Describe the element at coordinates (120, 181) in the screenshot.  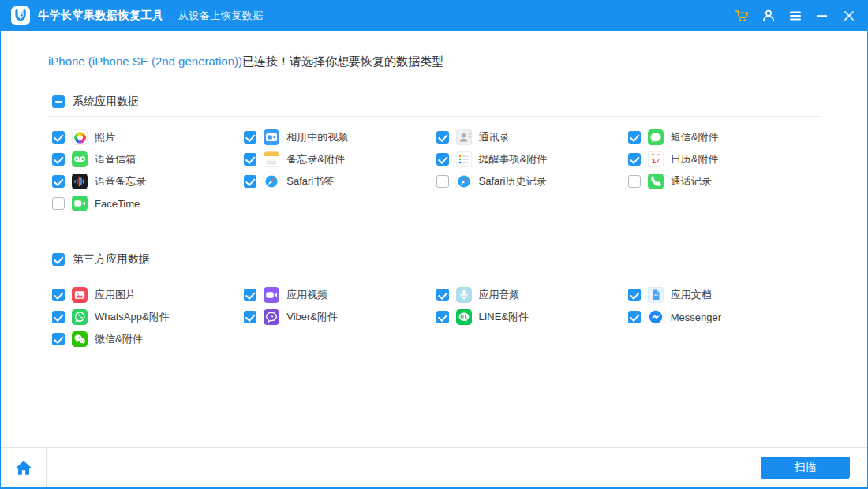
I see `item-label: 语音备忘录` at that location.